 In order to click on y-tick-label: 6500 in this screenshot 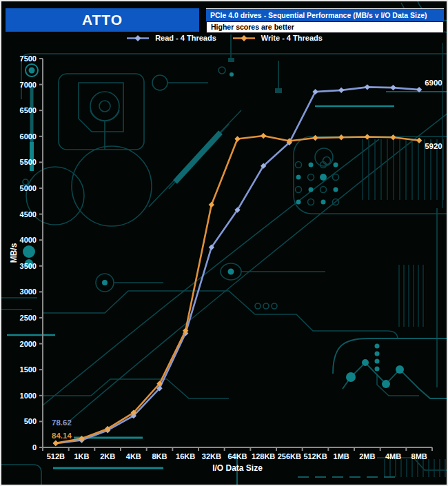, I will do `click(28, 110)`.